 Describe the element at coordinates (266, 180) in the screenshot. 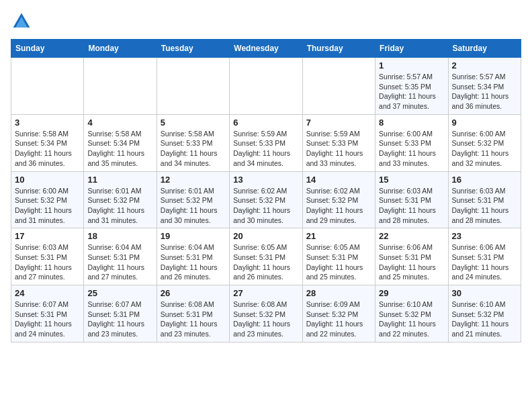

I see `day-number: 13` at that location.